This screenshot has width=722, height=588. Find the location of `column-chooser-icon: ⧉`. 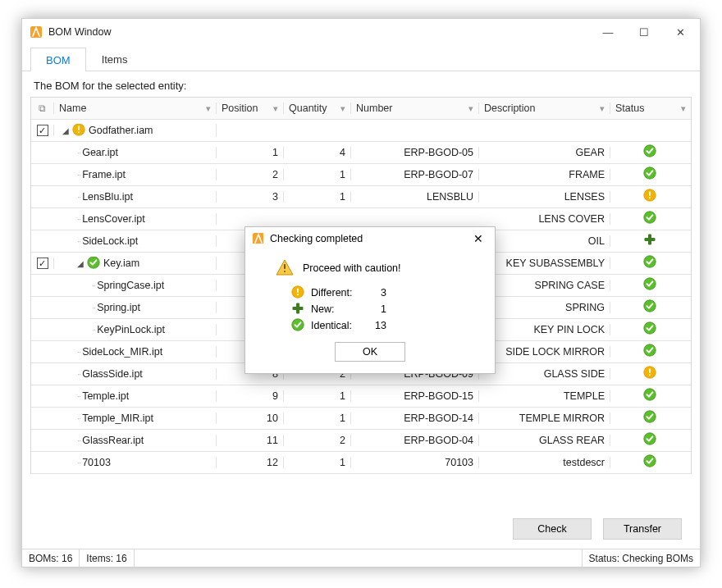

column-chooser-icon: ⧉ is located at coordinates (43, 108).